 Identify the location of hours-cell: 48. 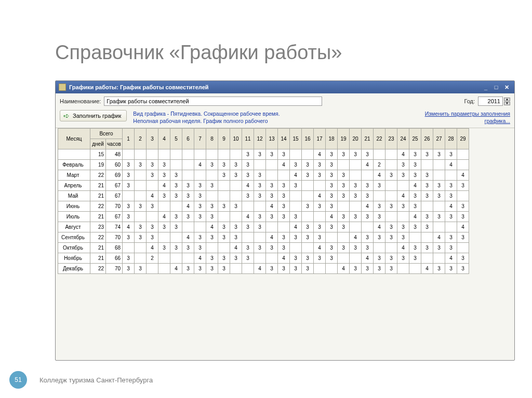
(114, 155).